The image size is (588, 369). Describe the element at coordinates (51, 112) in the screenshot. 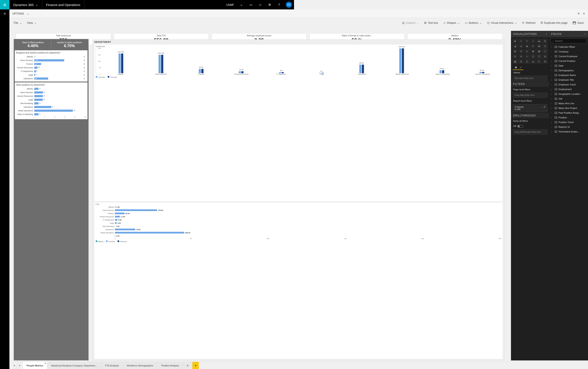

I see `positions-panel: Open to filled positions 4.40% Inactive …` at that location.